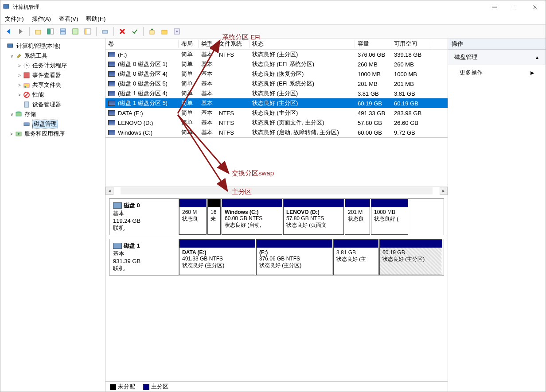 This screenshot has height=392, width=546. Describe the element at coordinates (53, 66) in the screenshot. I see `tree-item: >任务计划程序` at that location.